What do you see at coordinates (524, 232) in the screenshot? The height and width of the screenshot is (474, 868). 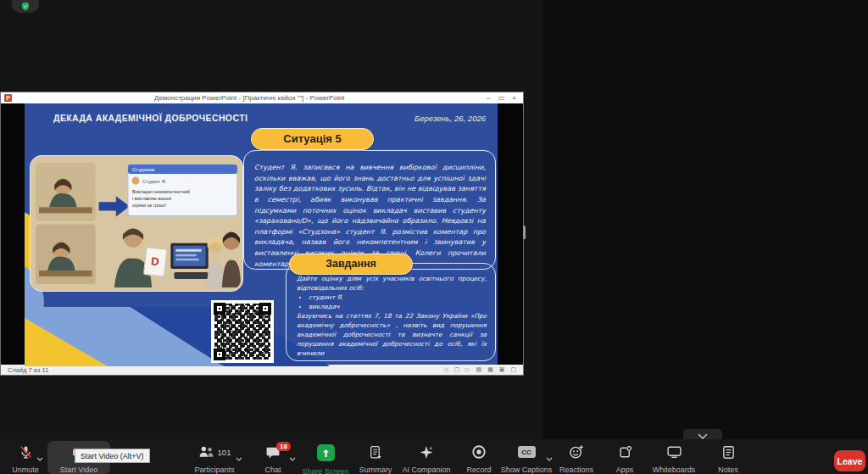 I see `panel-resize-handle` at bounding box center [524, 232].